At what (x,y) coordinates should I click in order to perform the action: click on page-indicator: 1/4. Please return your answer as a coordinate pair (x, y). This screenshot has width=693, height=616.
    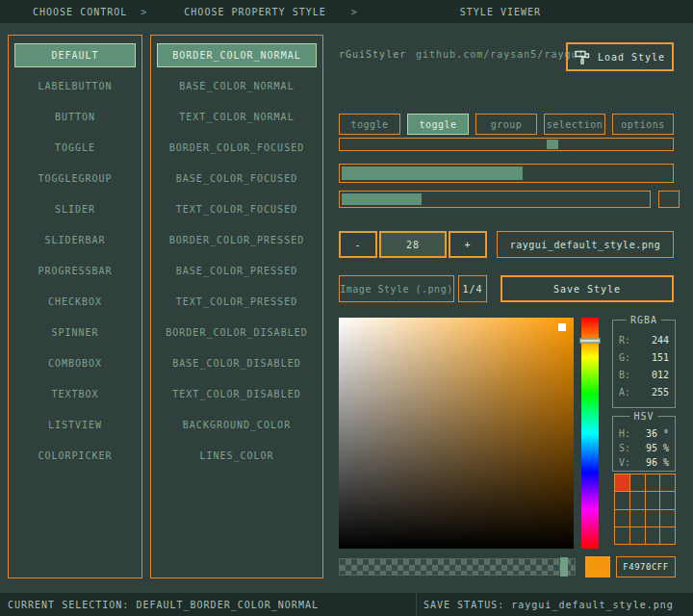
    Looking at the image, I should click on (473, 289).